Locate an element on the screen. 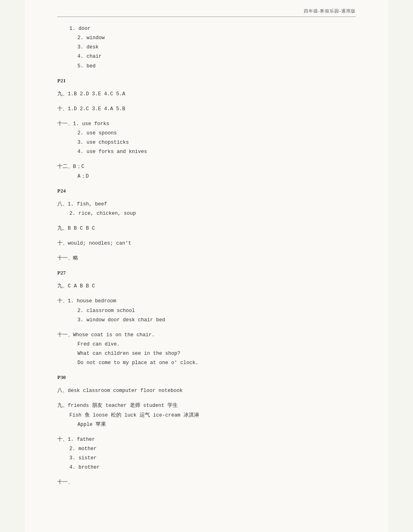 The width and height of the screenshot is (413, 532). line-0-4: 5. bed is located at coordinates (206, 66).